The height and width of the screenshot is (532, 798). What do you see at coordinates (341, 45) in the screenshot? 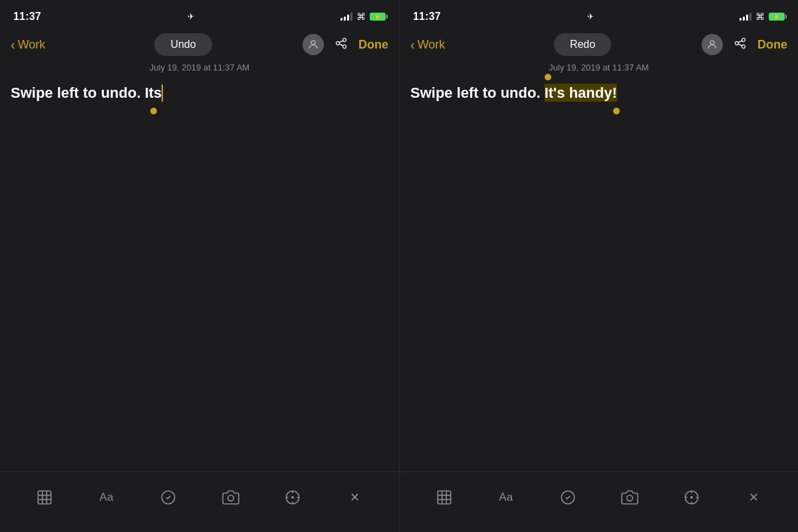
I see `left-share-button` at bounding box center [341, 45].